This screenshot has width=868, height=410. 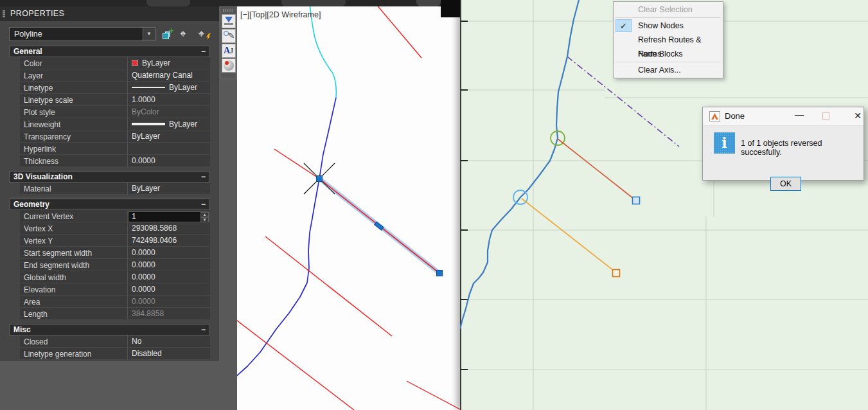 What do you see at coordinates (164, 217) in the screenshot?
I see `current-vertex-value: 1` at bounding box center [164, 217].